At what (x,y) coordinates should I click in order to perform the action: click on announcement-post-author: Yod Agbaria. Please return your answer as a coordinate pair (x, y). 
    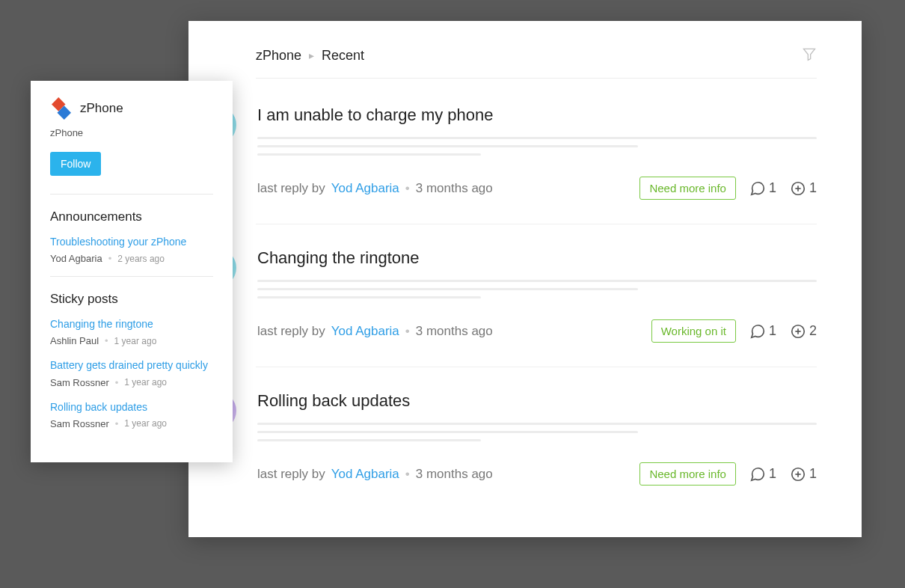
    Looking at the image, I should click on (76, 259).